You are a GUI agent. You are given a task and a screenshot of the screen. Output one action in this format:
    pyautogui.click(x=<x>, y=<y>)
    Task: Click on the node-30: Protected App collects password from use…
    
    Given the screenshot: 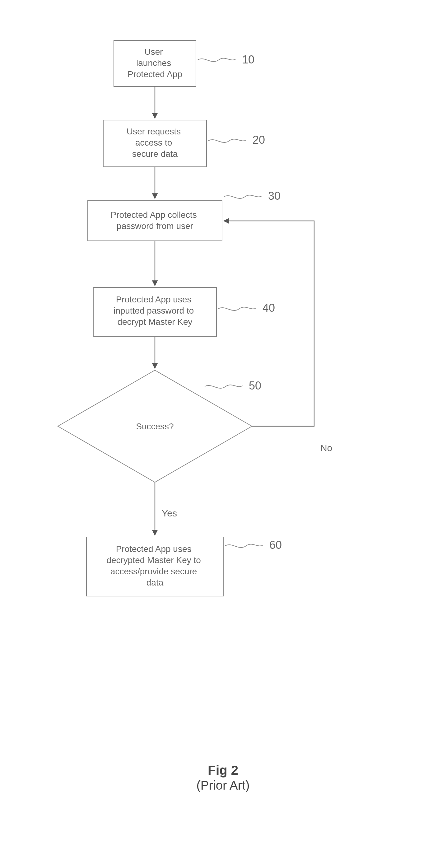 What is the action you would take?
    pyautogui.click(x=184, y=215)
    